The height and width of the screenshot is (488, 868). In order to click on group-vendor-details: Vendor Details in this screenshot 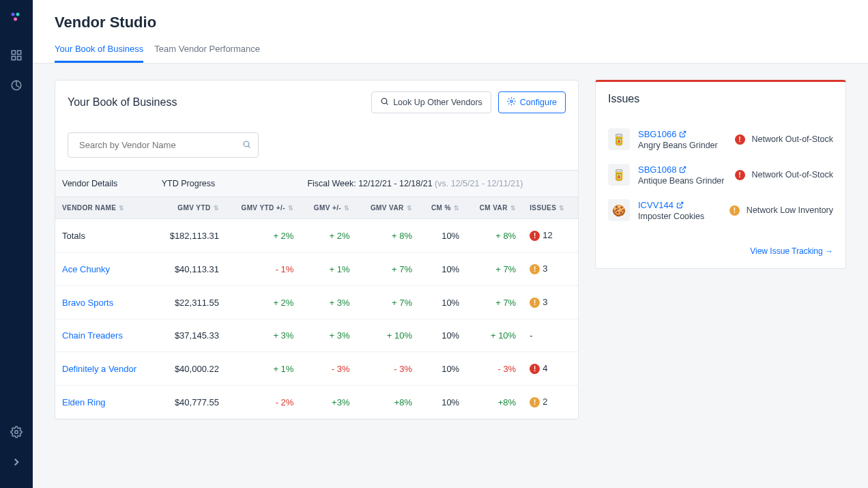, I will do `click(105, 184)`.